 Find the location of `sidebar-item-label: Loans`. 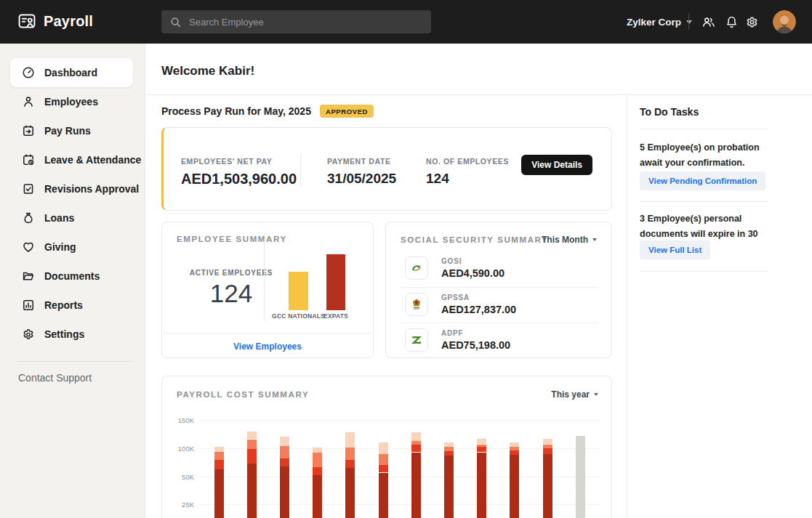

sidebar-item-label: Loans is located at coordinates (60, 218).